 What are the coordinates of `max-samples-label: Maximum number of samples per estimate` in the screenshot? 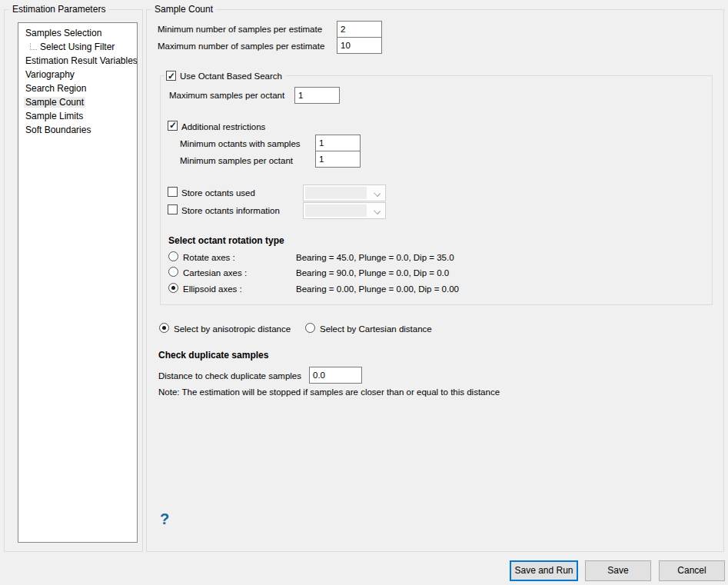 It's located at (241, 46).